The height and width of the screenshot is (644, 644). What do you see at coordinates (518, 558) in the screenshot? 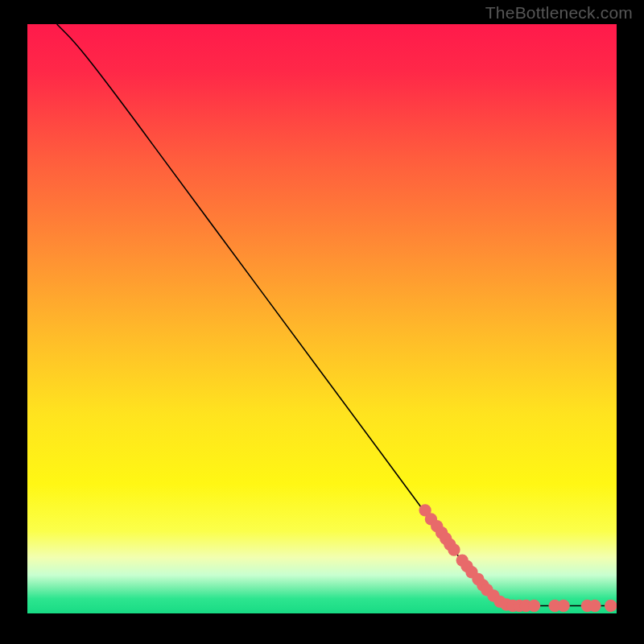
I see `data-points` at bounding box center [518, 558].